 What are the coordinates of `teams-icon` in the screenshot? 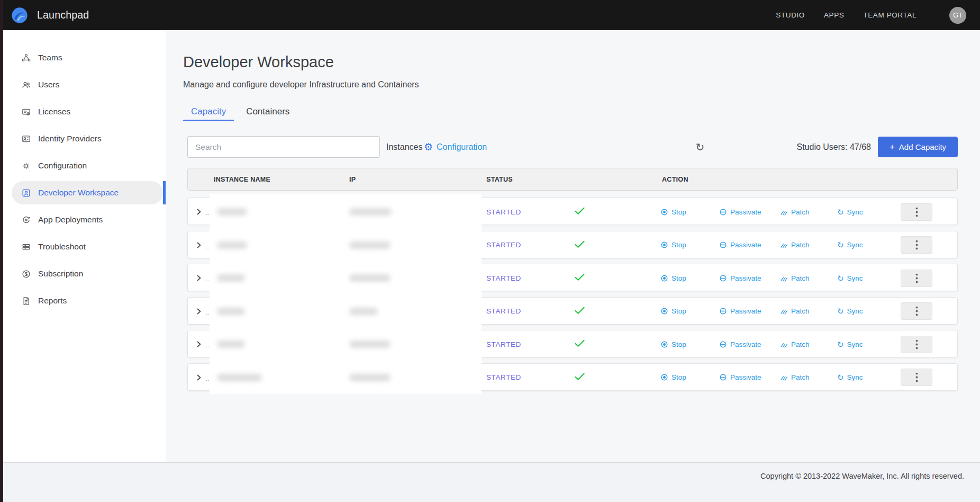 It's located at (26, 58).